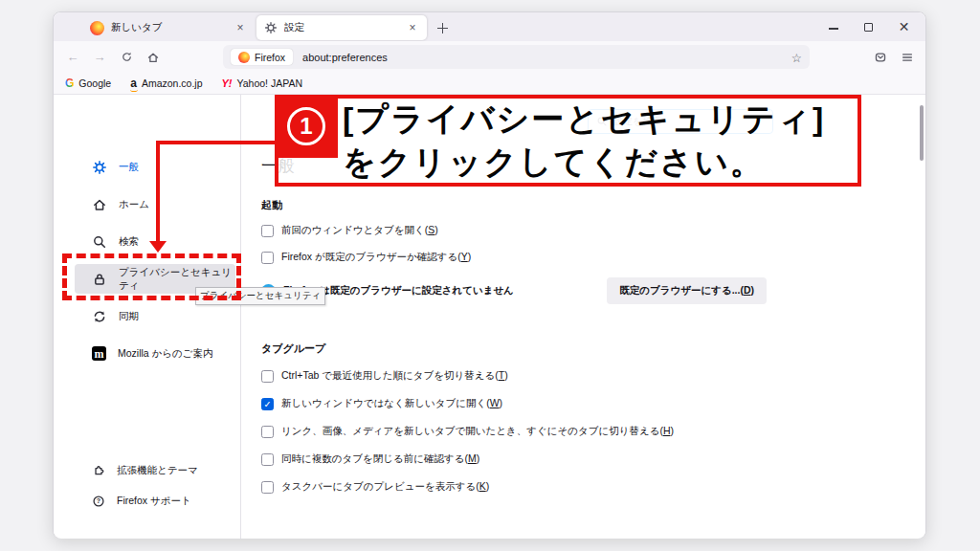  Describe the element at coordinates (270, 83) in the screenshot. I see `bookmark-label: Yahoo! JAPAN` at that location.